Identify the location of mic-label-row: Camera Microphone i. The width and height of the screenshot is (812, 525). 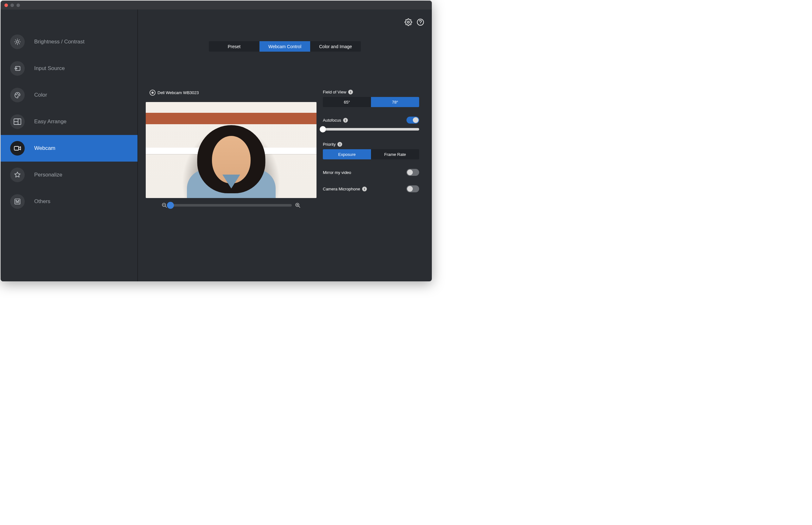
(345, 189).